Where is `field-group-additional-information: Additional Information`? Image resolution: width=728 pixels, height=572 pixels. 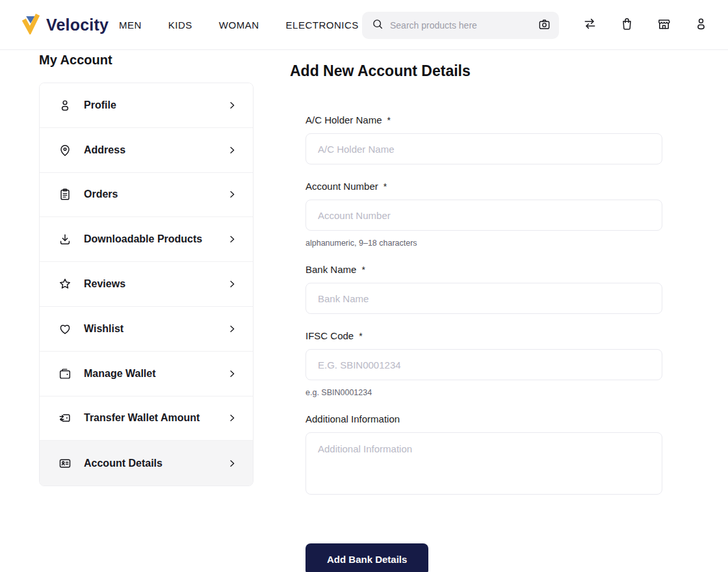 field-group-additional-information: Additional Information is located at coordinates (484, 455).